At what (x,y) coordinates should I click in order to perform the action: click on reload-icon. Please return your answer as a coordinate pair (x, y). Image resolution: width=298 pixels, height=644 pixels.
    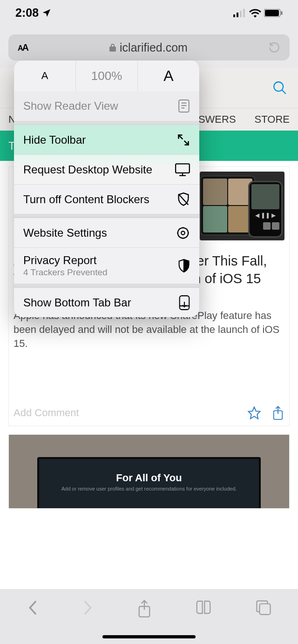
    Looking at the image, I should click on (274, 47).